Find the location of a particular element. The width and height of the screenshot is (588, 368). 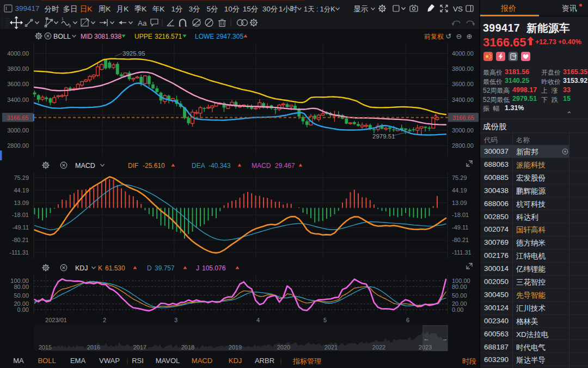

svg-text: DIF is located at coordinates (133, 166).